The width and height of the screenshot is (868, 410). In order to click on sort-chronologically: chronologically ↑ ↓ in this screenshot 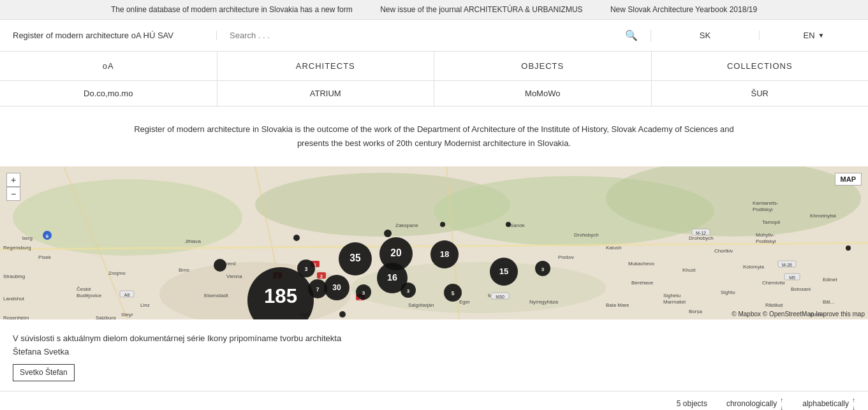, I will do `click(755, 403)`.